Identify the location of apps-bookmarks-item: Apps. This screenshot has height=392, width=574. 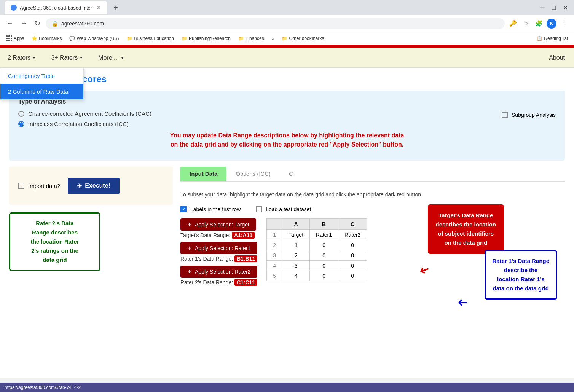
(15, 38).